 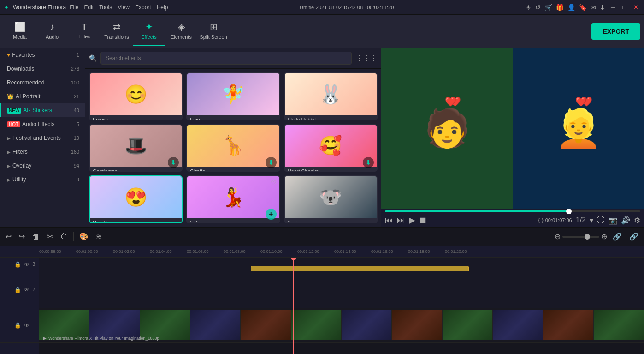 I want to click on preview-progress-fill, so click(x=477, y=211).